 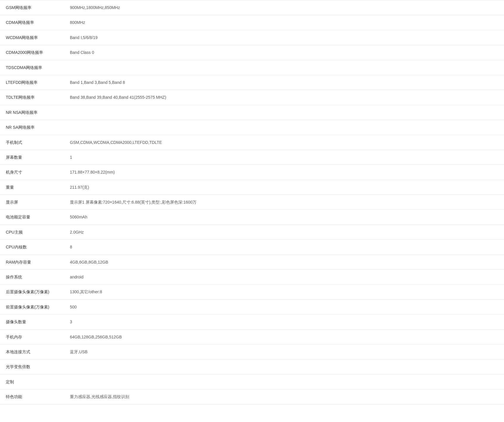 I want to click on spec-label-features: 特色功能, so click(x=32, y=397).